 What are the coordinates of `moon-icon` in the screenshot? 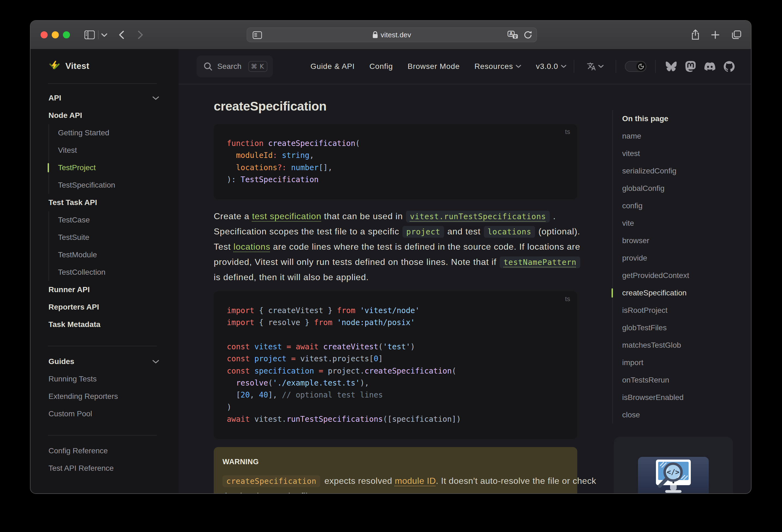 It's located at (641, 67).